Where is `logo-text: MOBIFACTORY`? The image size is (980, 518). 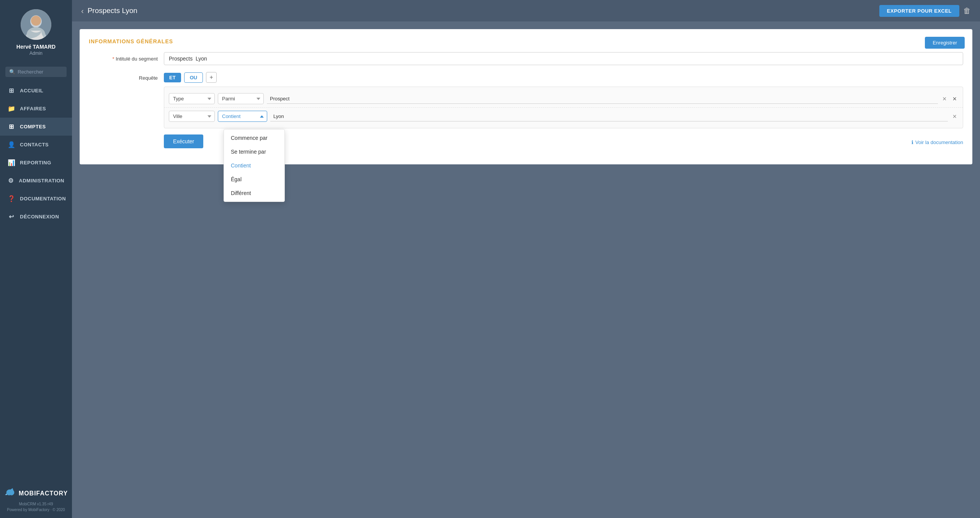 logo-text: MOBIFACTORY is located at coordinates (43, 493).